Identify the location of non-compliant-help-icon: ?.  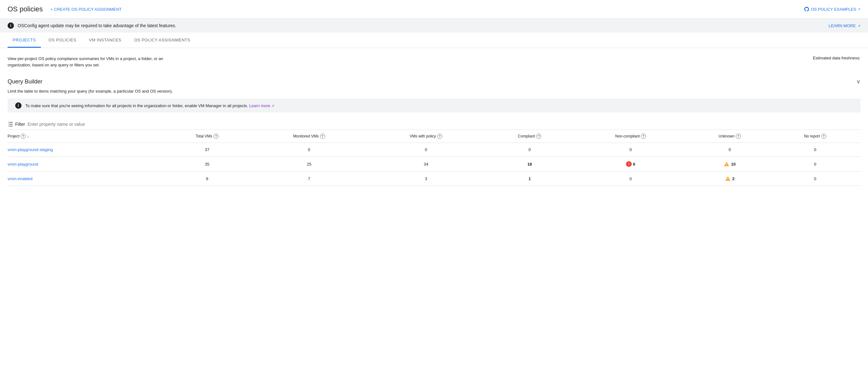
(644, 136).